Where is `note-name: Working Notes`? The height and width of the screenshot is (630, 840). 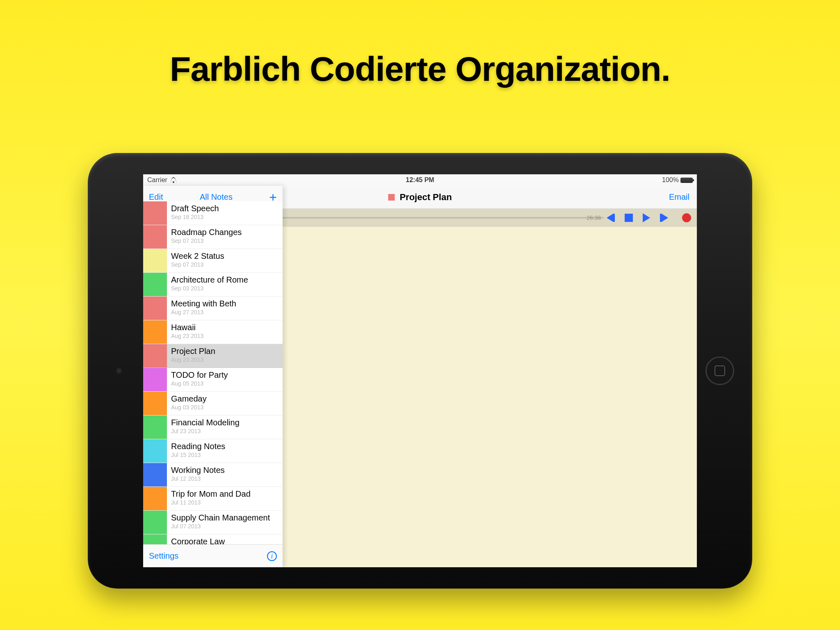 note-name: Working Notes is located at coordinates (225, 470).